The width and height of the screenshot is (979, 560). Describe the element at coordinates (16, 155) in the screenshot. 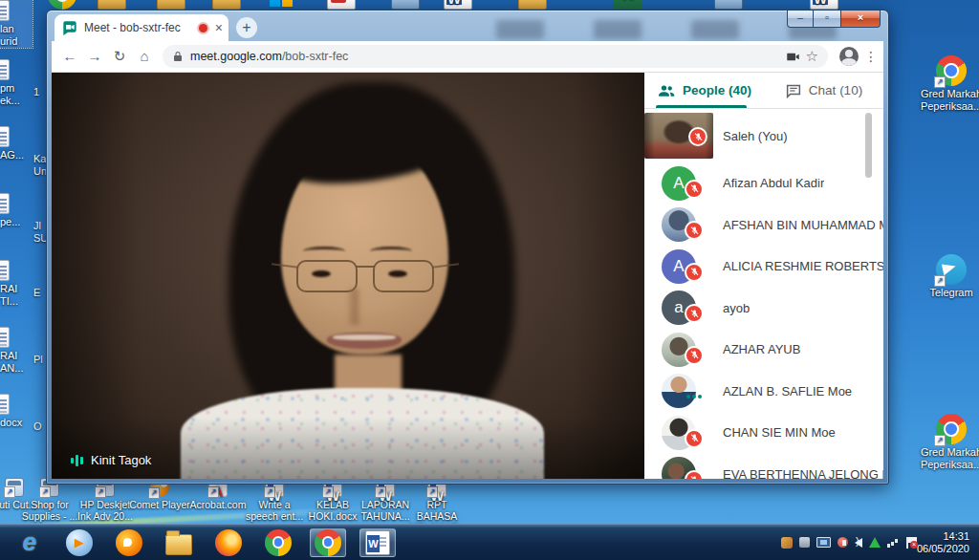

I see `desktop-icon-label: AG...` at that location.